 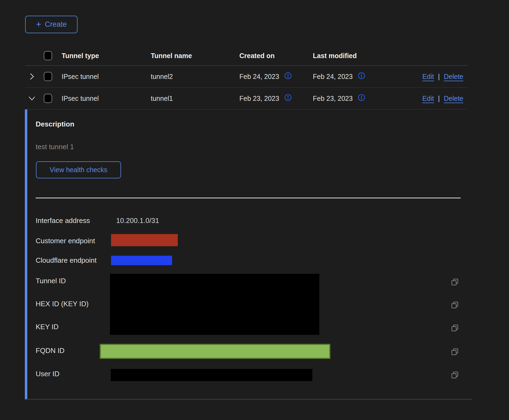 I want to click on last-modified-cell: Feb 24, 2023, so click(x=339, y=76).